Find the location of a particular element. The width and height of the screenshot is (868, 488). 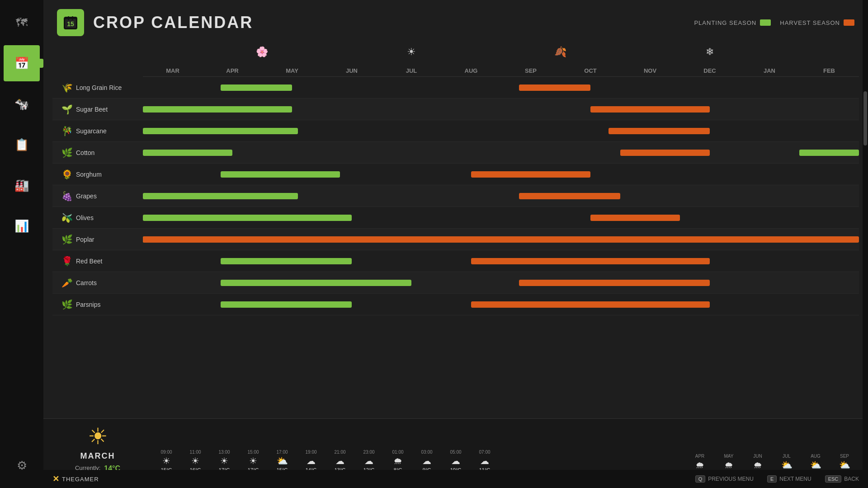

hourly-icon-7: ☁ is located at coordinates (369, 461).